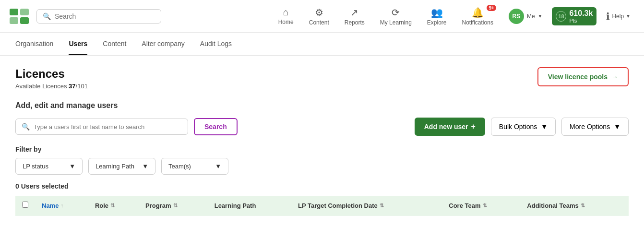 This screenshot has width=644, height=250. I want to click on help-chevron-icon: ▼, so click(628, 16).